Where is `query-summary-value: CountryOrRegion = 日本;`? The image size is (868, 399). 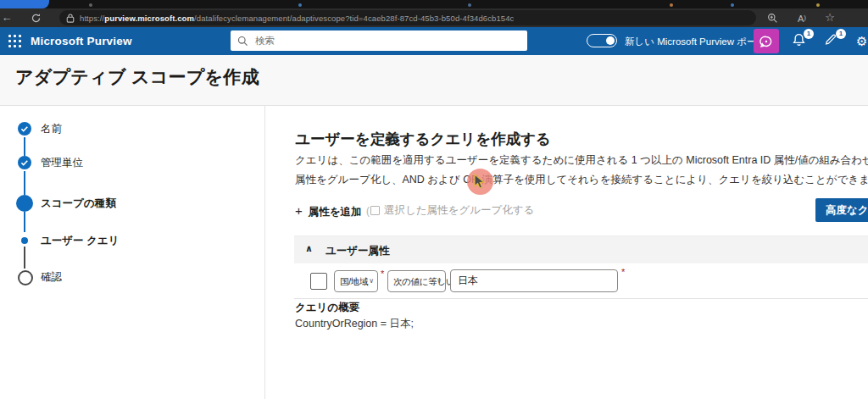
query-summary-value: CountryOrRegion = 日本; is located at coordinates (354, 324).